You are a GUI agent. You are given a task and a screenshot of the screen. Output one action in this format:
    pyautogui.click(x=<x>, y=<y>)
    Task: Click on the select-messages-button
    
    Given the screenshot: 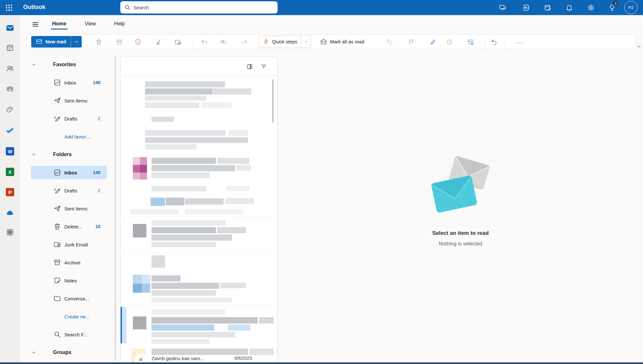 What is the action you would take?
    pyautogui.click(x=250, y=67)
    